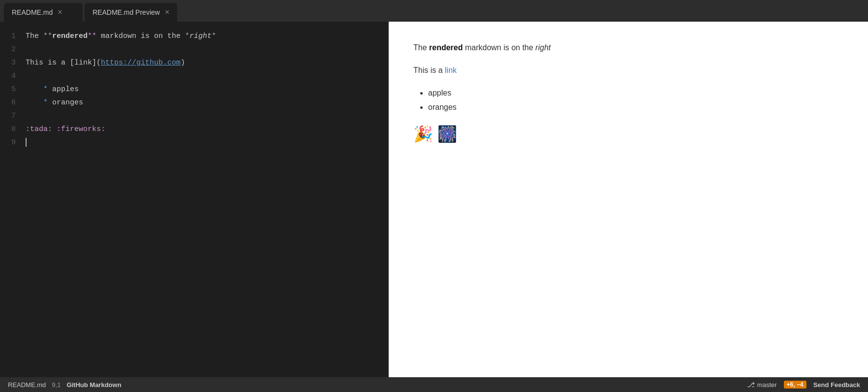 Image resolution: width=868 pixels, height=392 pixels. Describe the element at coordinates (586, 93) in the screenshot. I see `preview-content: The rendered markdown is on the right Th…` at that location.